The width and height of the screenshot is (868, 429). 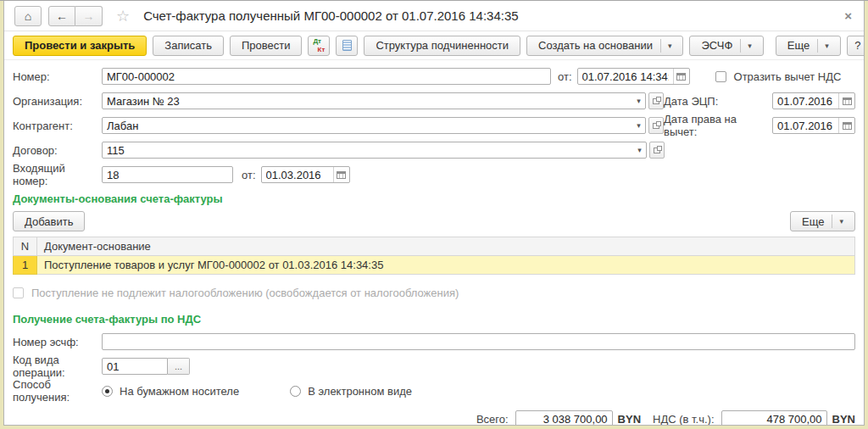 I want to click on incoming-date-input, so click(x=298, y=175).